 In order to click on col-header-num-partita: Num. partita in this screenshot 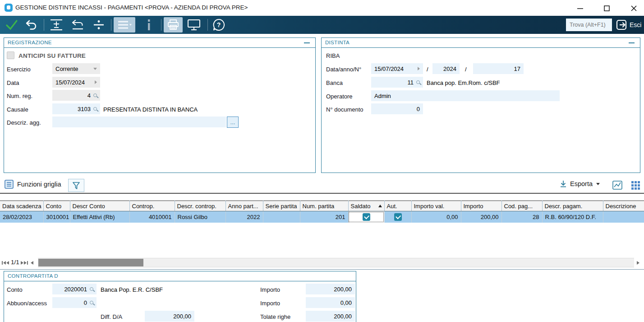, I will do `click(324, 206)`.